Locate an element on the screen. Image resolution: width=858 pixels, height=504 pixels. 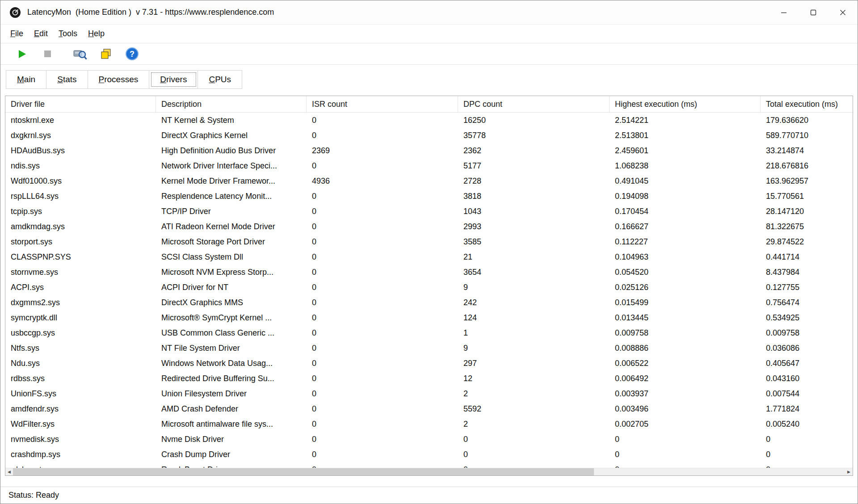
column-header-total-execution: Total execution (ms) is located at coordinates (807, 104).